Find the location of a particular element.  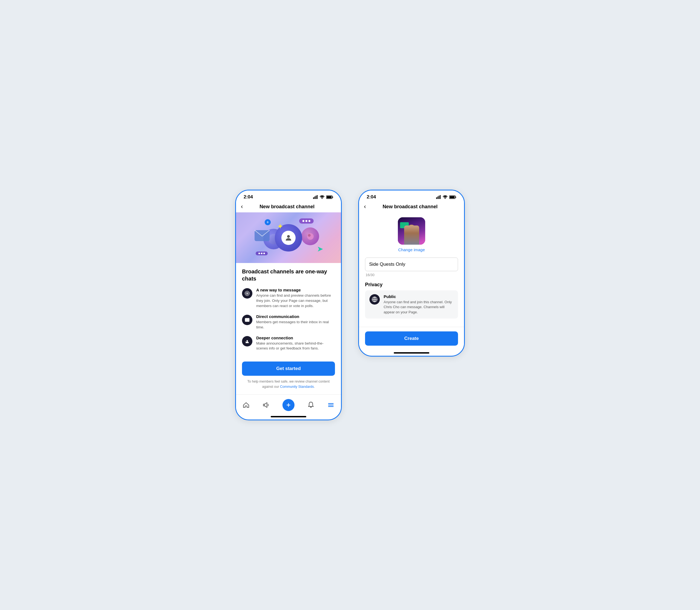

bottom-nav is located at coordinates (288, 404).